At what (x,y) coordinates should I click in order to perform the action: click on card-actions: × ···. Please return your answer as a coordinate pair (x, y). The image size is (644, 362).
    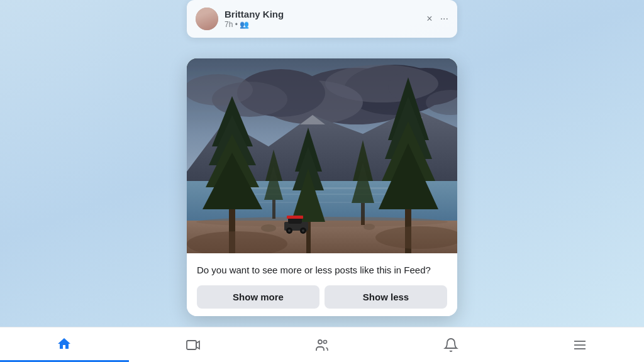
    Looking at the image, I should click on (438, 19).